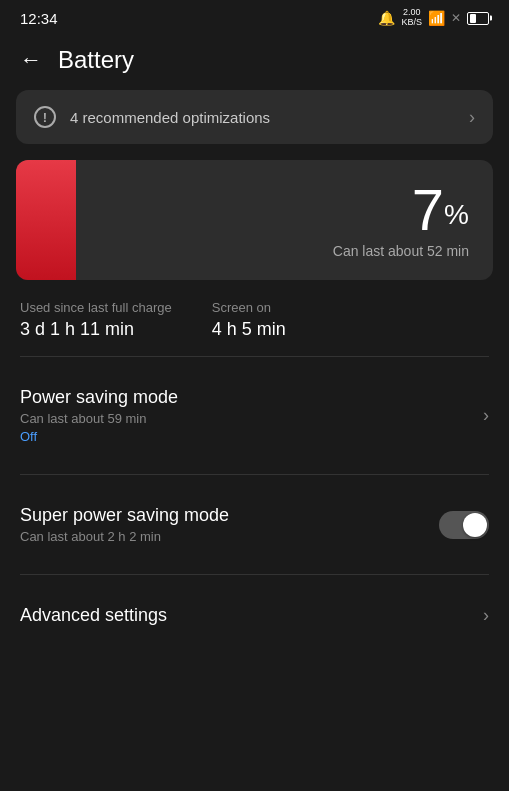 The width and height of the screenshot is (509, 791). What do you see at coordinates (386, 18) in the screenshot?
I see `mute-icon: 🔔` at bounding box center [386, 18].